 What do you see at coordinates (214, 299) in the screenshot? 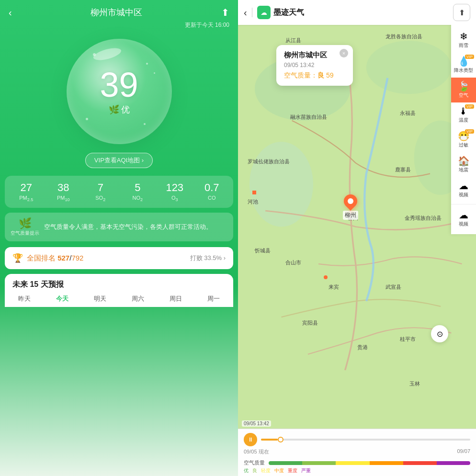
I see `forecast-day-5: 周一` at bounding box center [214, 299].